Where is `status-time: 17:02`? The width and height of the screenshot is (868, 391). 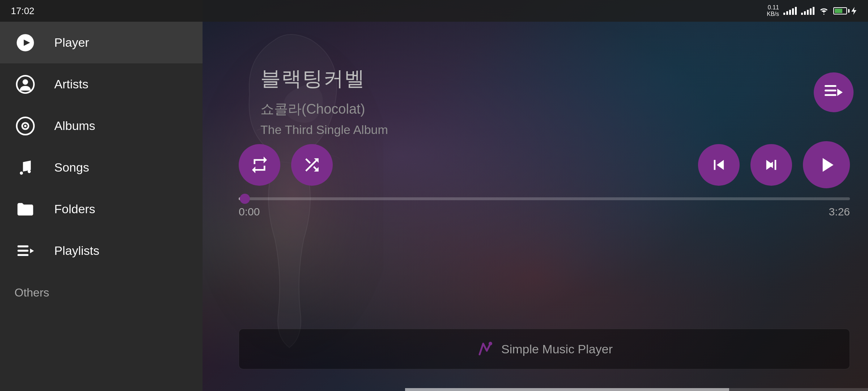
status-time: 17:02 is located at coordinates (22, 11).